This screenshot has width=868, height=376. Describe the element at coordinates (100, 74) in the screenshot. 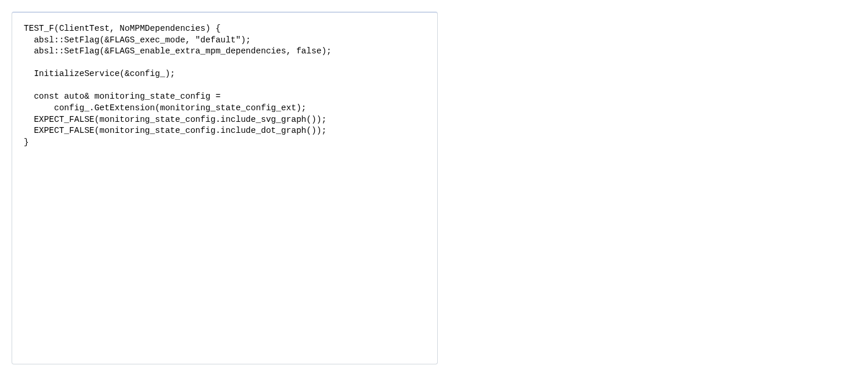

I see `code-line: InitializeService(&config_);` at that location.